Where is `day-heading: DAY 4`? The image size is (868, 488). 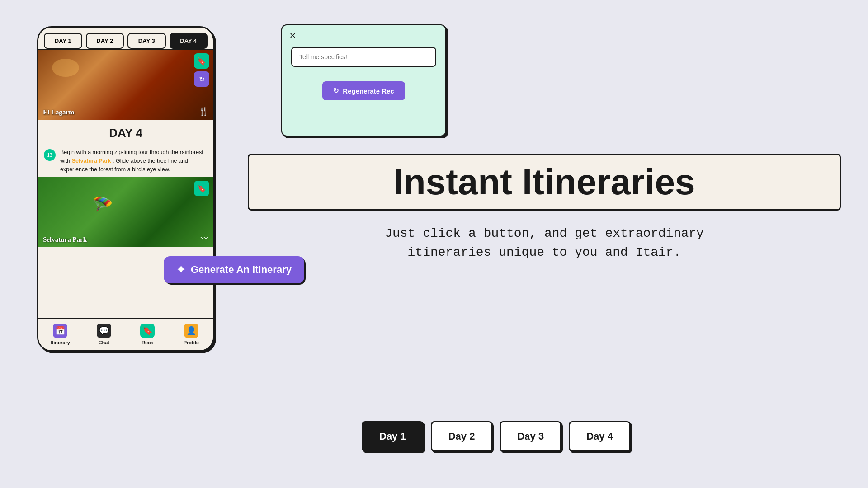 day-heading: DAY 4 is located at coordinates (126, 132).